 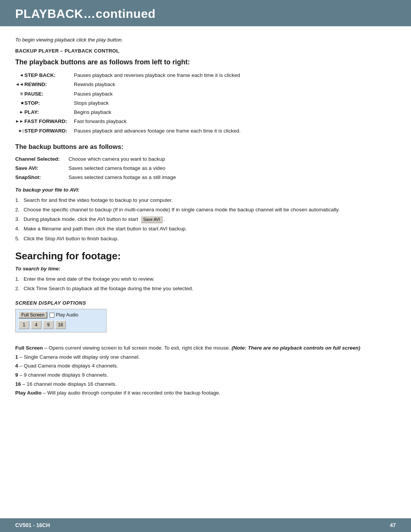 I want to click on widget-top-row: Full Screen Play Audio, so click(x=61, y=315).